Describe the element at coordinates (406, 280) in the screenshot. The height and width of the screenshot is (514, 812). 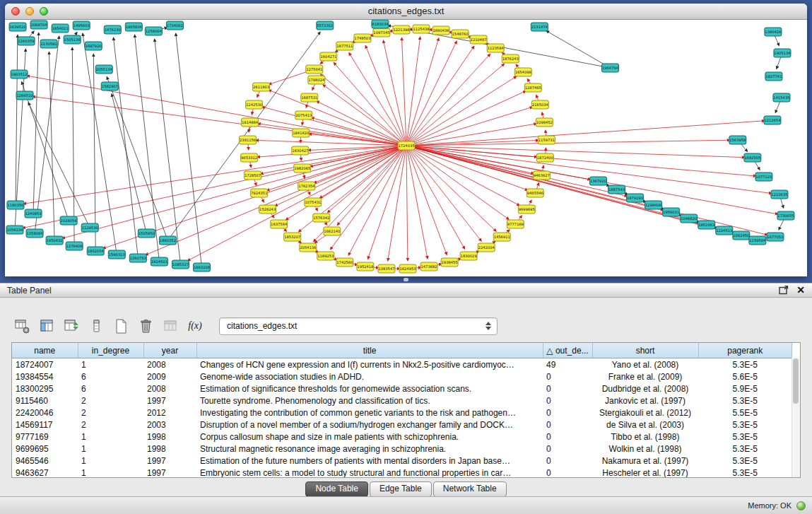
I see `split-divider-handle` at that location.